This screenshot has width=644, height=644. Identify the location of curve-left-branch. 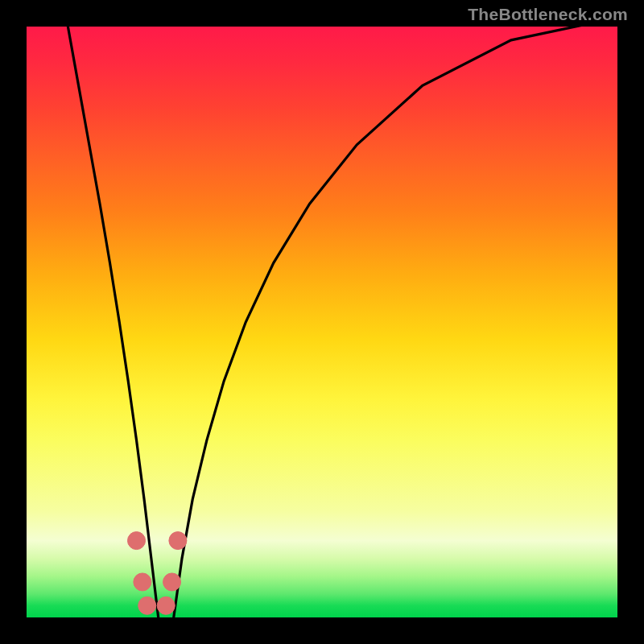
(113, 322).